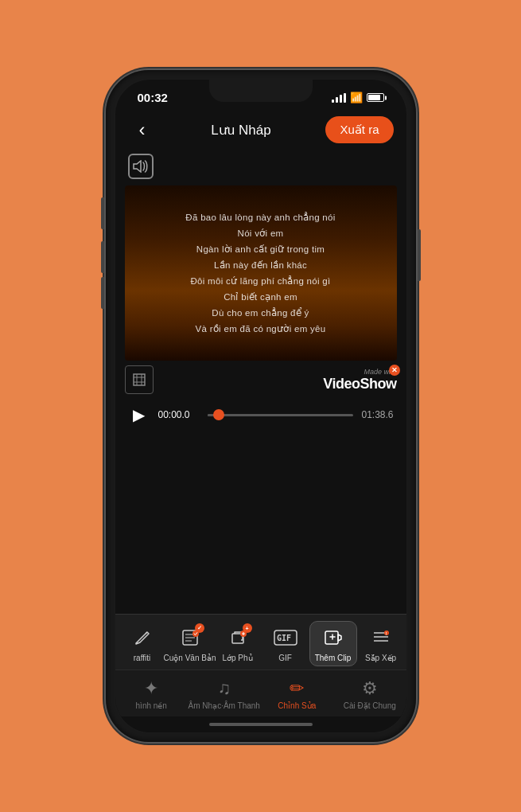  I want to click on video-line-3: Ngàn lời anh cất giữ trong tim, so click(261, 249).